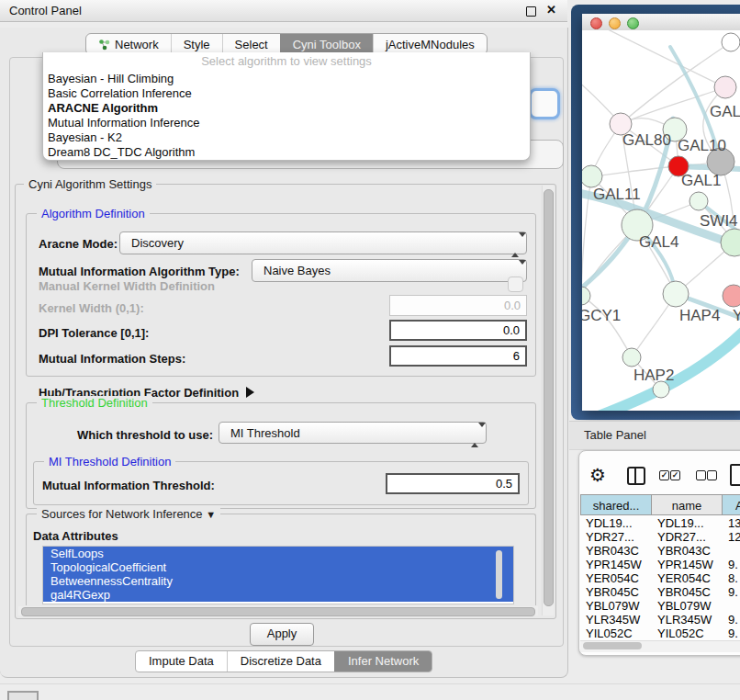 This screenshot has height=700, width=740. What do you see at coordinates (731, 42) in the screenshot?
I see `node-top-partial` at bounding box center [731, 42].